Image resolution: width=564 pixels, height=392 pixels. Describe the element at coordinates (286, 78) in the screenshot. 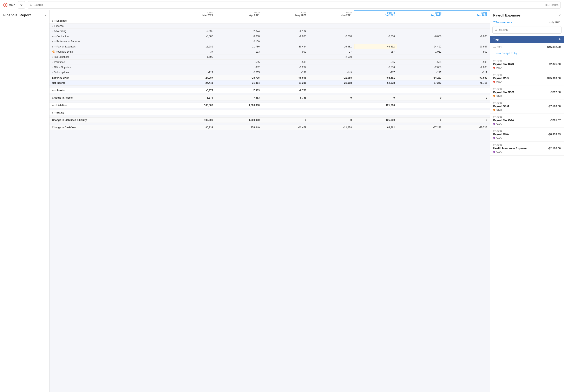

I see `table-cell: -48,596` at that location.